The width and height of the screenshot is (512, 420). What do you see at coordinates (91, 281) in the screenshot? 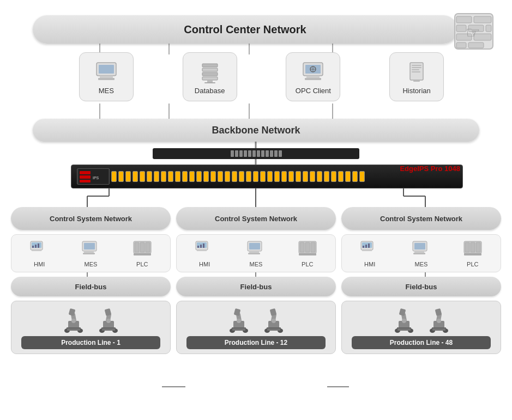
I see `csn-column-1: Control System Network HMI` at bounding box center [91, 281].